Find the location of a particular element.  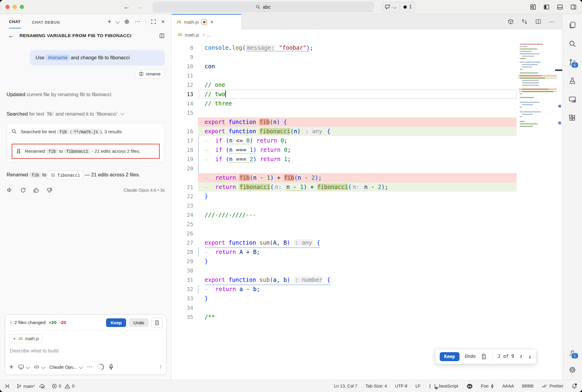

code-line: 35/** is located at coordinates (344, 317).